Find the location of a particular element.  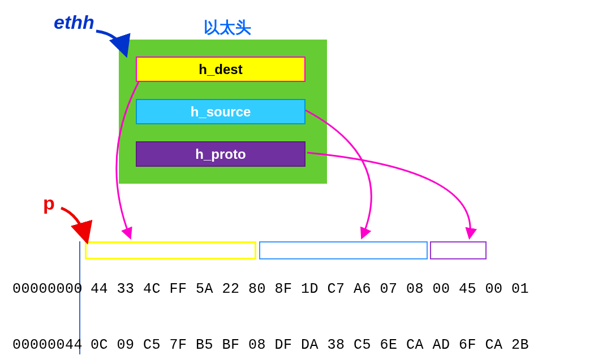

hex-row: 000000440C 09 C5 7F B5 BF 08 DF DA 38 C5… is located at coordinates (270, 345).